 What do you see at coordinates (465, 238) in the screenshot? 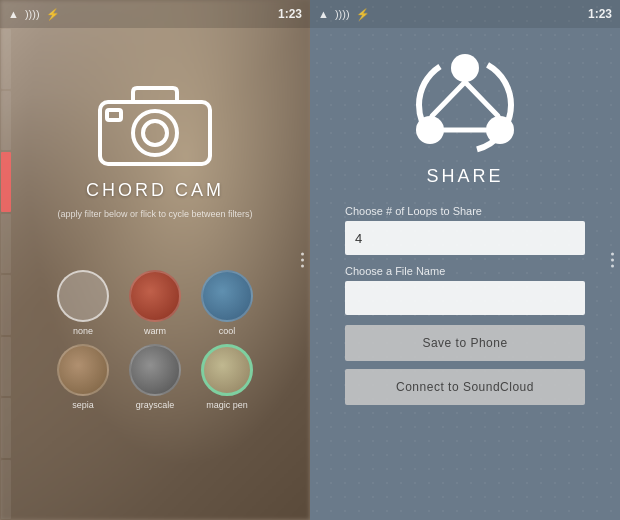
I see `loops-input` at bounding box center [465, 238].